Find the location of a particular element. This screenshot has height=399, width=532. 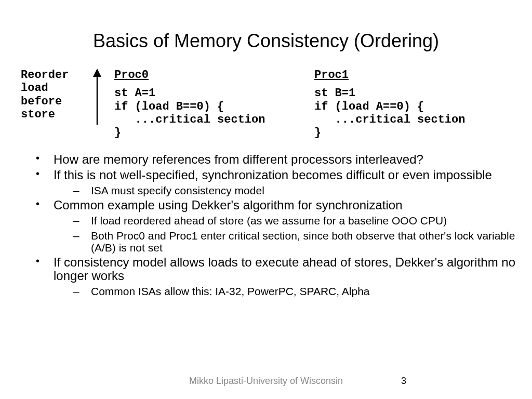

bullet-item: If this is not well-specified, synchroni… is located at coordinates (272, 183).